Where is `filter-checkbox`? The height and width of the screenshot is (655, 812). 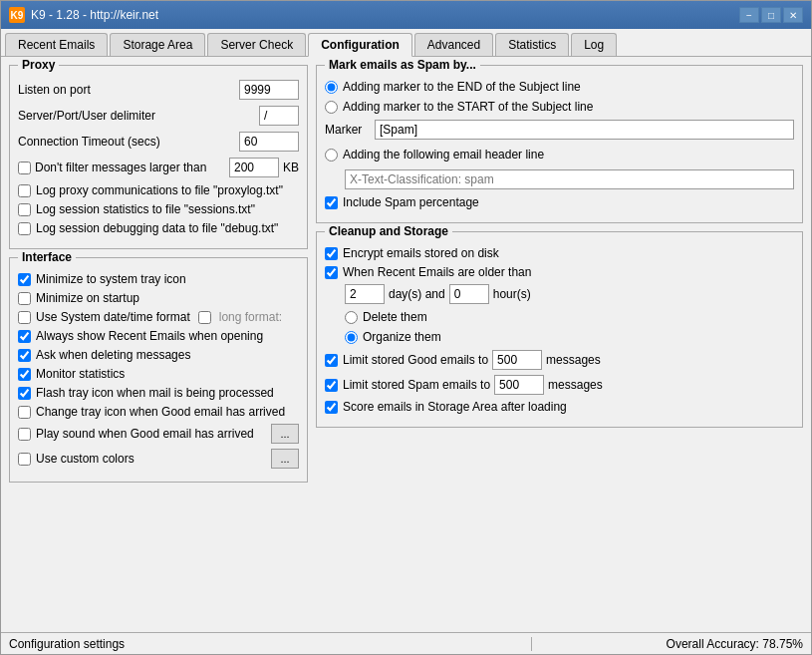 filter-checkbox is located at coordinates (24, 167).